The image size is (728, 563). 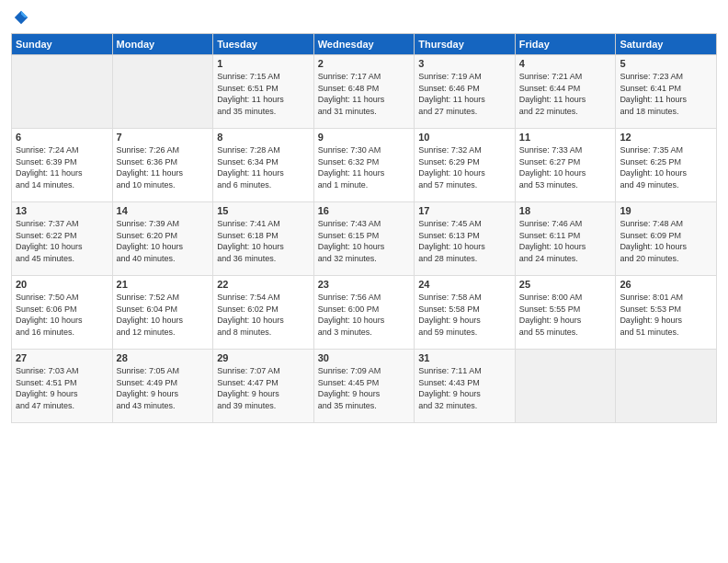 What do you see at coordinates (264, 313) in the screenshot?
I see `calendar-cell: 22Sunrise: 7:54 AM Sunset: 6:02 PM Dayli…` at bounding box center [264, 313].